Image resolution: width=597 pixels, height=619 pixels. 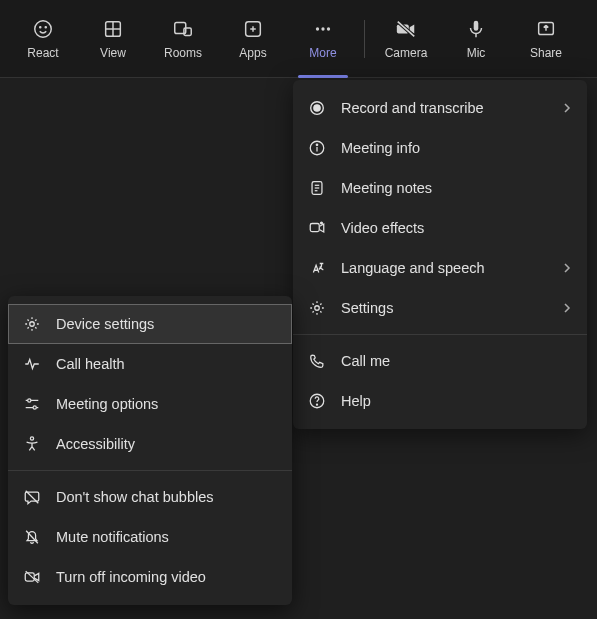 What do you see at coordinates (457, 228) in the screenshot?
I see `video-effects-label: Video effects` at bounding box center [457, 228].